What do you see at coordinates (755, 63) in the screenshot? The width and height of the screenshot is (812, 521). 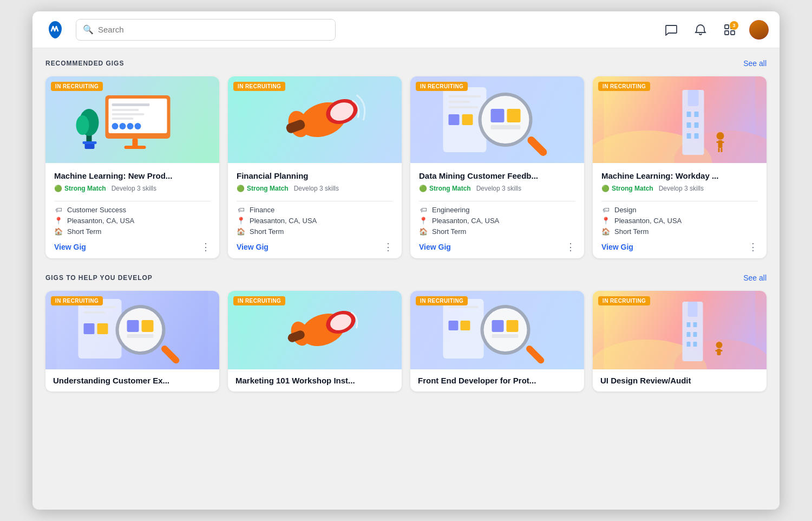 I see `see-all-recommended: See all` at bounding box center [755, 63].